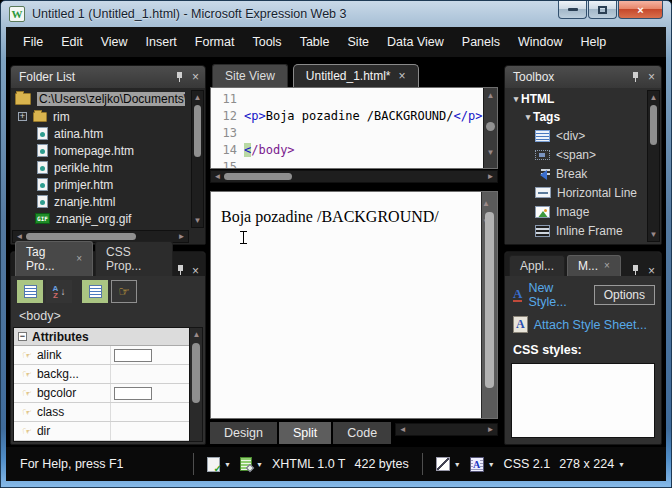 The width and height of the screenshot is (672, 488). Describe the element at coordinates (108, 99) in the screenshot. I see `folder-root-row: C:\Users\zeljko\Documents\My` at that location.